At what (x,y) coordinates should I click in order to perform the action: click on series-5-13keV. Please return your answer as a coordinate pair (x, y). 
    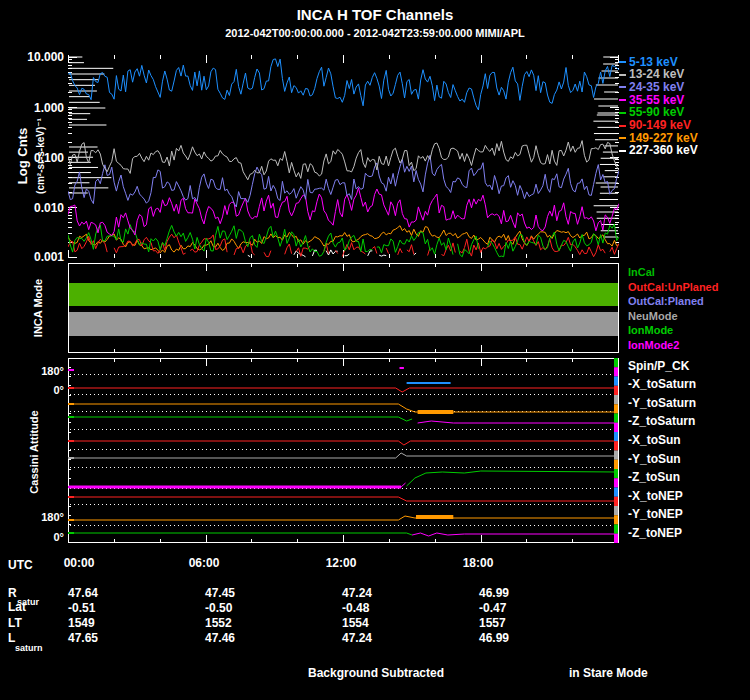
    Looking at the image, I should click on (344, 84).